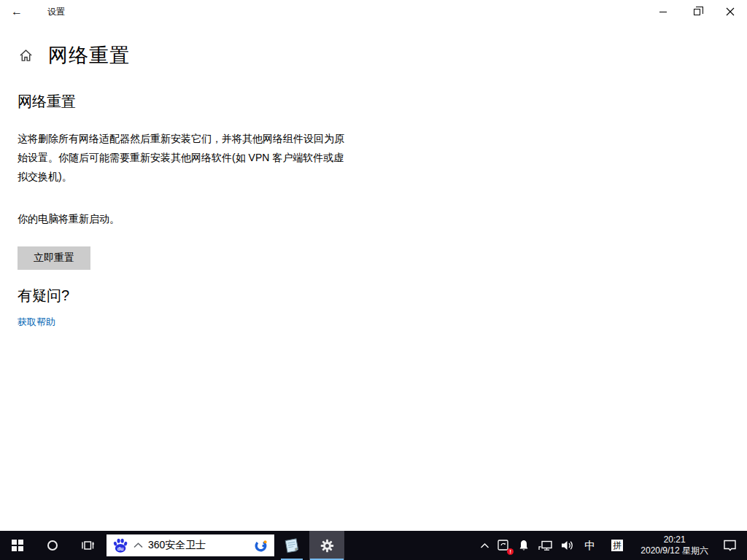 The image size is (747, 560). I want to click on tray-network, so click(546, 545).